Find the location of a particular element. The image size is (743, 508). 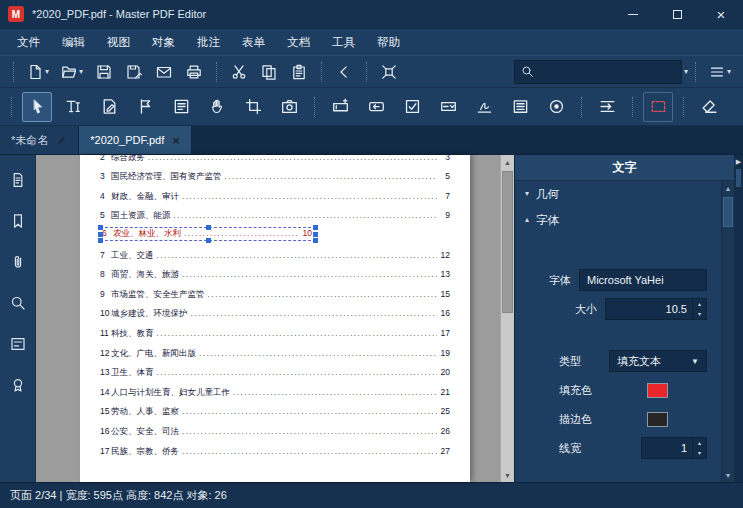

signature-field-button is located at coordinates (484, 107).